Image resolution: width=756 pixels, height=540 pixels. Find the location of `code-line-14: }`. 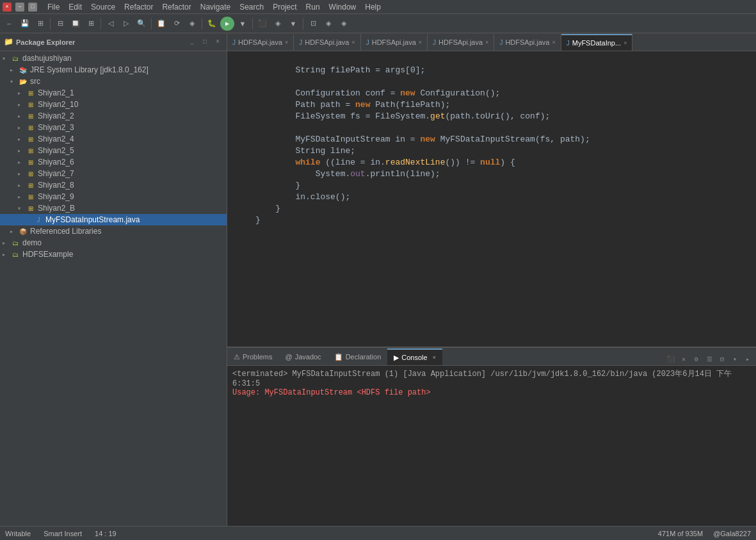

code-line-14: } is located at coordinates (492, 209).